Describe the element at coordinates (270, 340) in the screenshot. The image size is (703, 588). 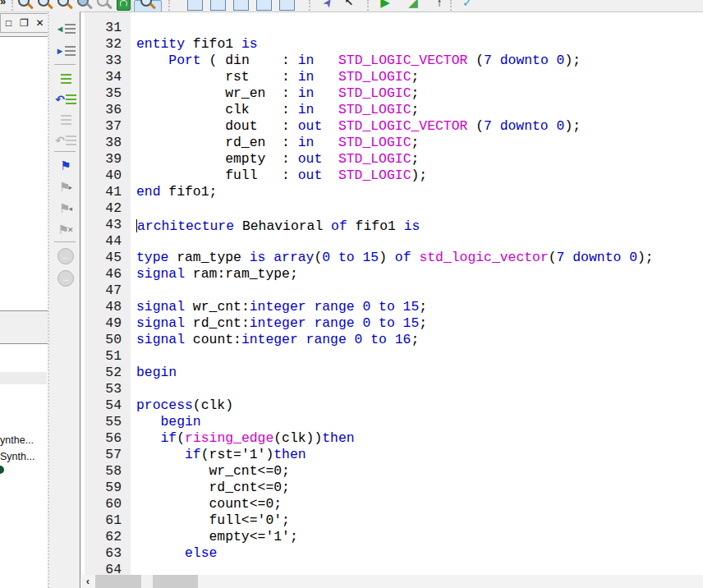
I see `code-line-text: signal count:integer range 0 to 16;` at that location.